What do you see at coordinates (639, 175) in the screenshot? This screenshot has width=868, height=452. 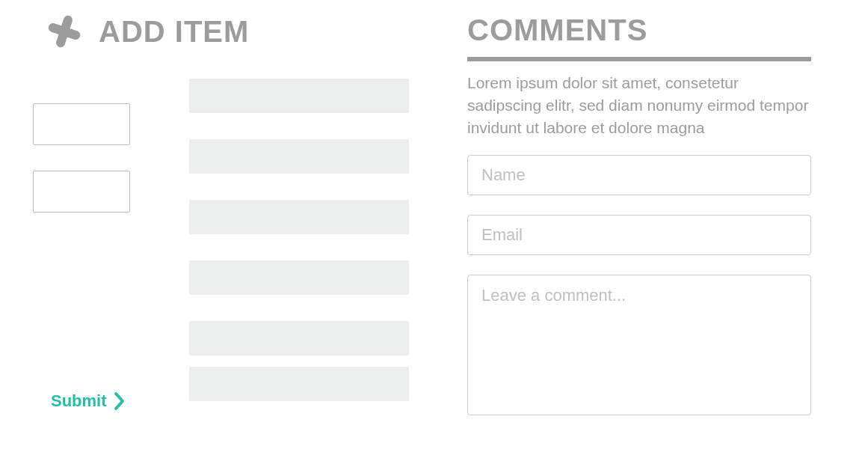 I see `name-field` at bounding box center [639, 175].